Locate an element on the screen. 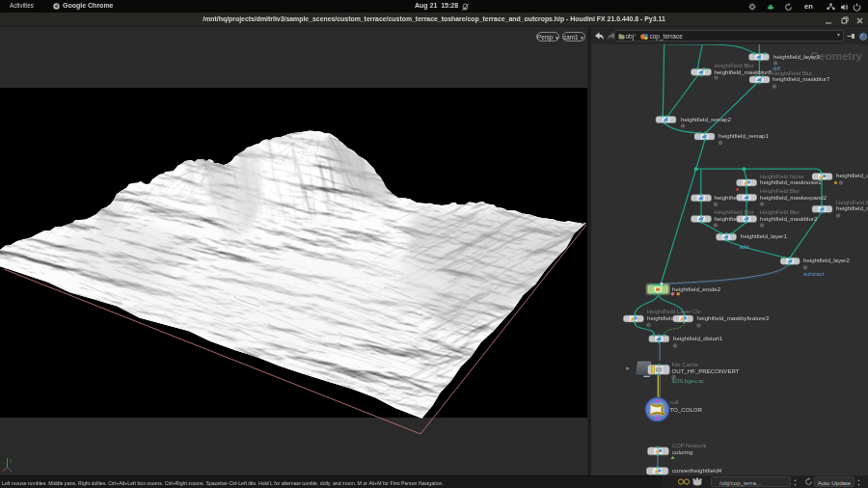  svg-text: heightfield_remap1 is located at coordinates (744, 135).